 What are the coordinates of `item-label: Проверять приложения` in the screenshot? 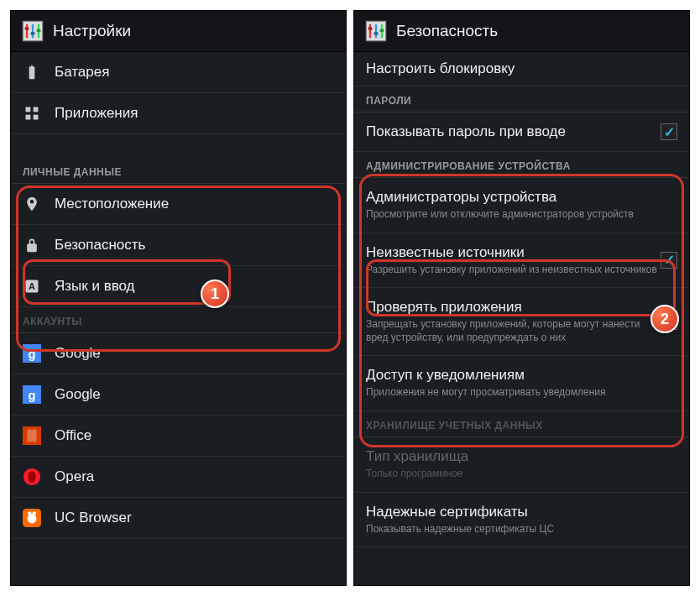 It's located at (514, 307).